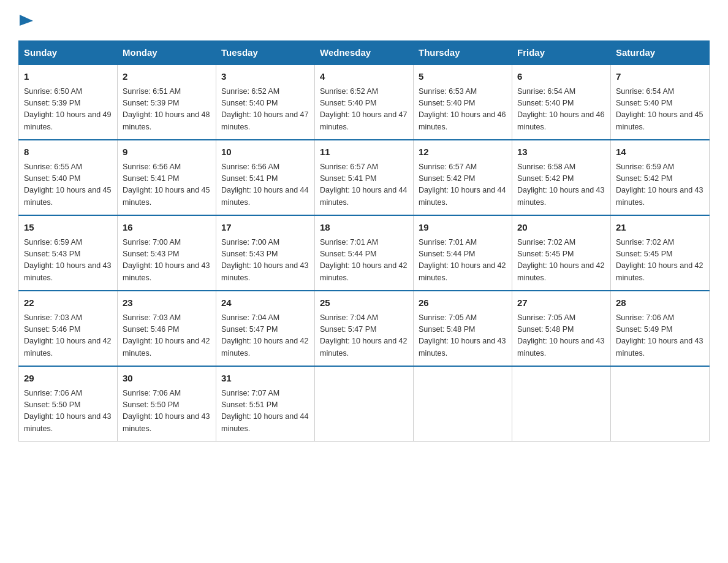 The image size is (728, 563). Describe the element at coordinates (463, 110) in the screenshot. I see `day-info: Sunrise: 6:53 AMSunset: 5:40 PMDaylight:…` at that location.